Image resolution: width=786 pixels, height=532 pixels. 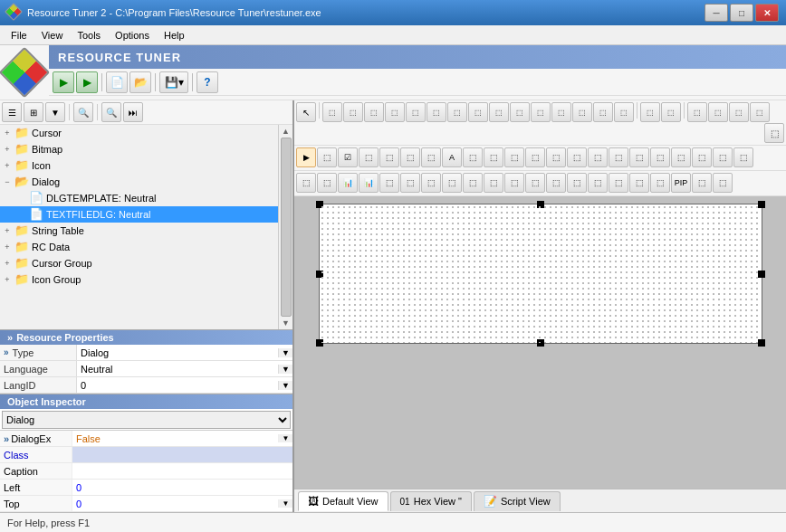 What do you see at coordinates (139, 231) in the screenshot?
I see `tree-item-stringtable: + 📁 String Table` at bounding box center [139, 231].